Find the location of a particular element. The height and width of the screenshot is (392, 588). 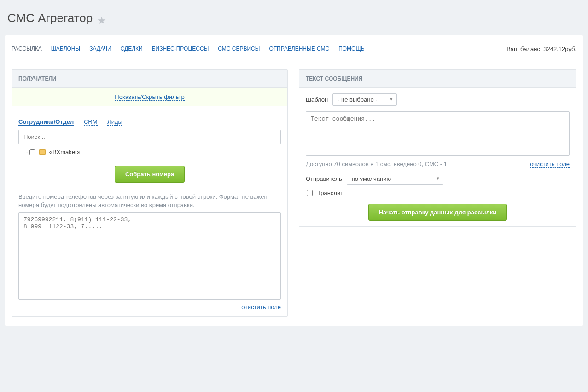

nav-tabs: РАССЫЛКА ШАБЛОНЫ ЗАДАЧИ СДЕЛКИ БИЗНЕС-ПР… is located at coordinates (294, 49).